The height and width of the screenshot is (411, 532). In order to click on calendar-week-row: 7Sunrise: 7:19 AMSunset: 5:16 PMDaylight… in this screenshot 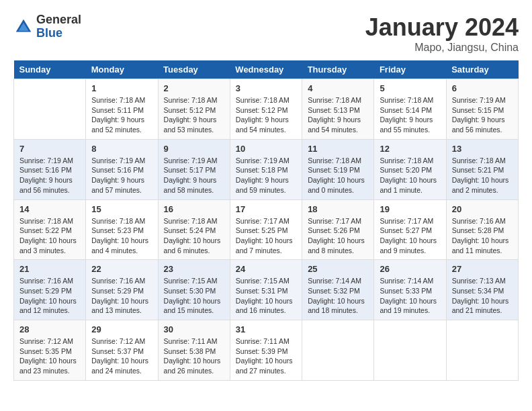, I will do `click(266, 169)`.